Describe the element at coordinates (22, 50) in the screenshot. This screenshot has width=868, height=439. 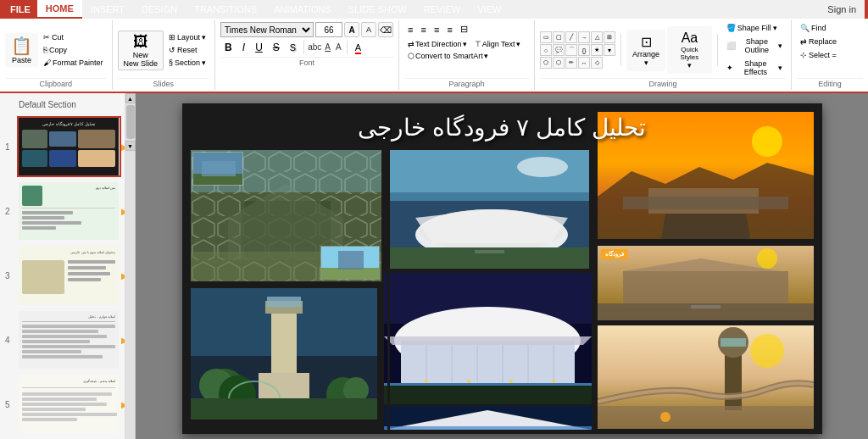
I see `paste-button: 📋 Paste` at that location.